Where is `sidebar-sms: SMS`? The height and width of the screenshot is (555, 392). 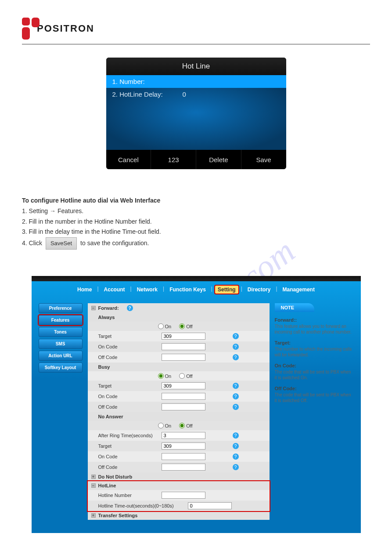
sidebar-sms: SMS is located at coordinates (61, 344).